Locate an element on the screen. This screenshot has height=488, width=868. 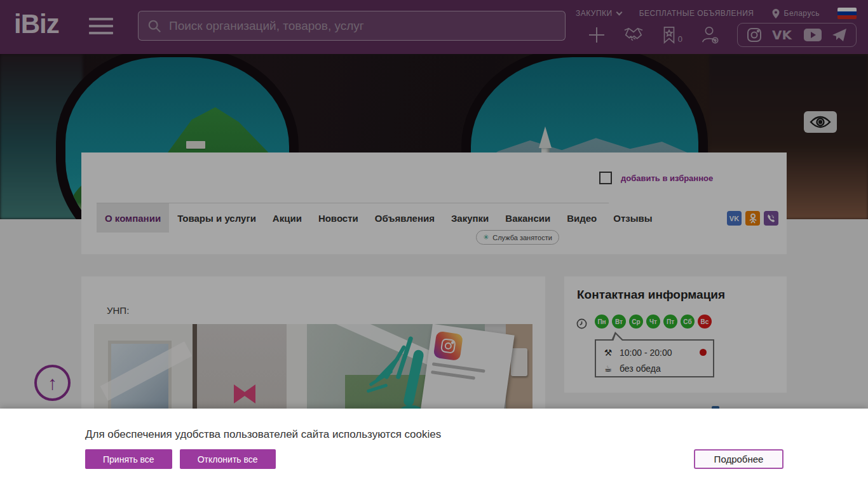
plus-icon is located at coordinates (597, 35).